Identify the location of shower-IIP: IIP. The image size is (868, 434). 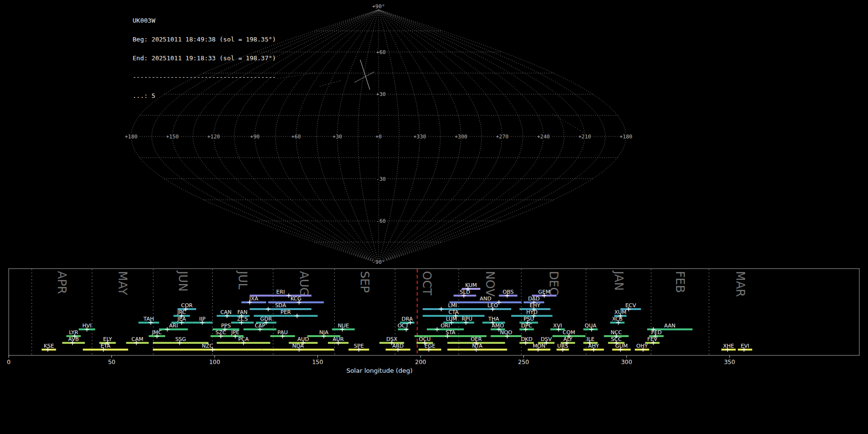
(203, 320).